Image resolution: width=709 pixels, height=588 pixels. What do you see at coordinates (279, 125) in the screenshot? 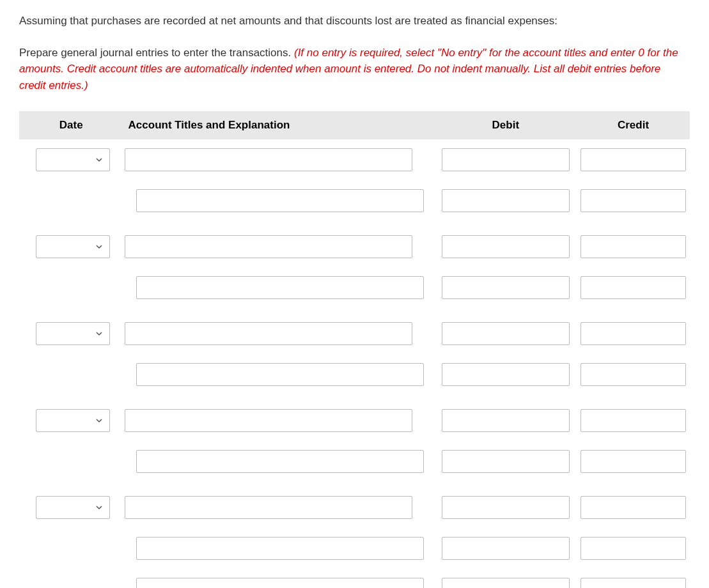
I see `header-account: Account Titles and Explanation` at bounding box center [279, 125].